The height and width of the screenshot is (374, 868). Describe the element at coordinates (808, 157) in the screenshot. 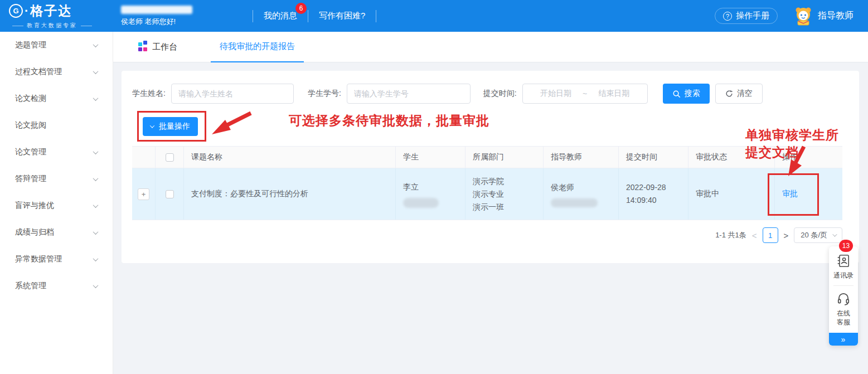

I see `col-action: 操作` at that location.